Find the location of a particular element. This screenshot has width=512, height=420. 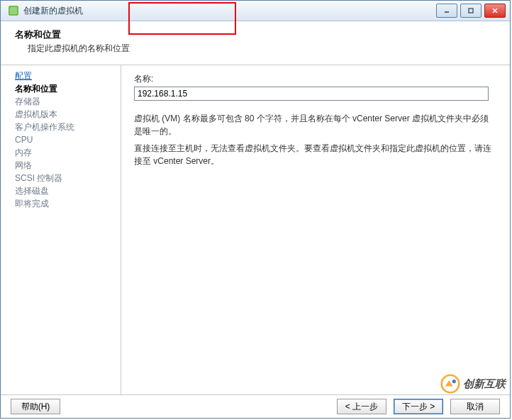

step-storage: 存储器 is located at coordinates (61, 101).